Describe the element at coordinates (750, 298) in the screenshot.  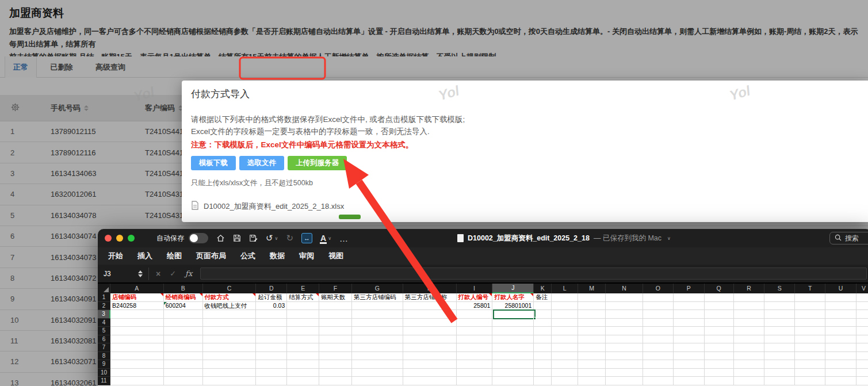
I see `cell-R1` at that location.